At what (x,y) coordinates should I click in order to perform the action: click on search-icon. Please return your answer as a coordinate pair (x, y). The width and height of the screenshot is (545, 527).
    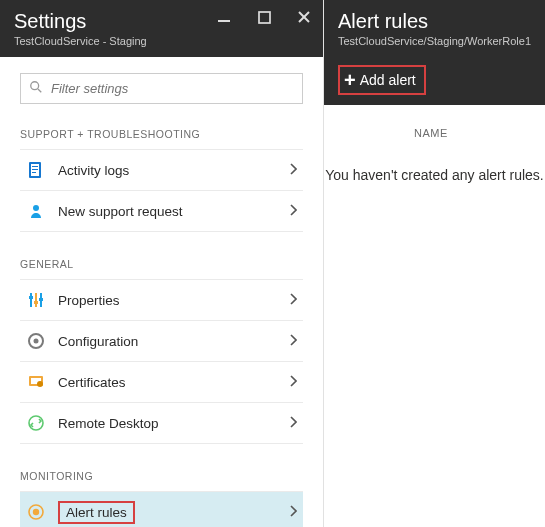
    Looking at the image, I should click on (36, 88).